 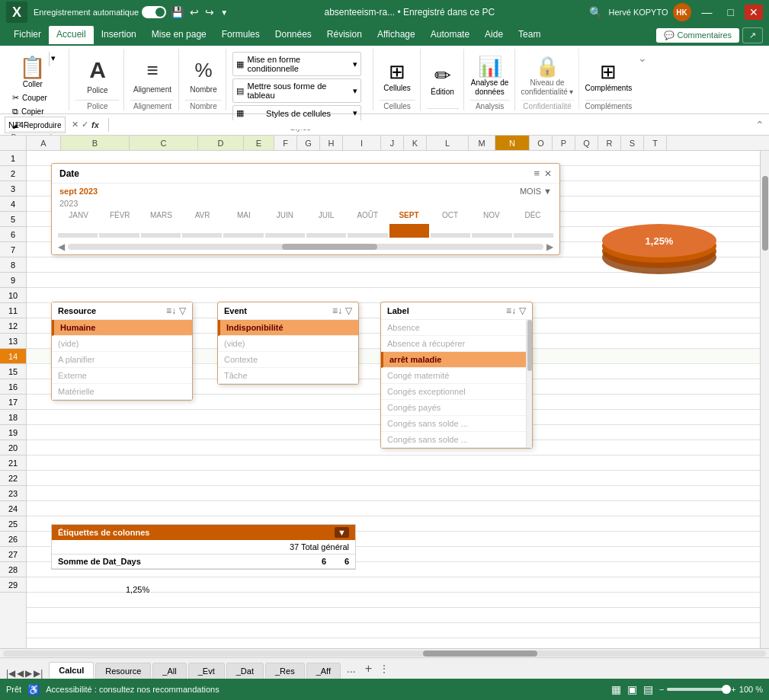 I want to click on label-item-arret-maladie: arrêt maladie, so click(x=457, y=360).